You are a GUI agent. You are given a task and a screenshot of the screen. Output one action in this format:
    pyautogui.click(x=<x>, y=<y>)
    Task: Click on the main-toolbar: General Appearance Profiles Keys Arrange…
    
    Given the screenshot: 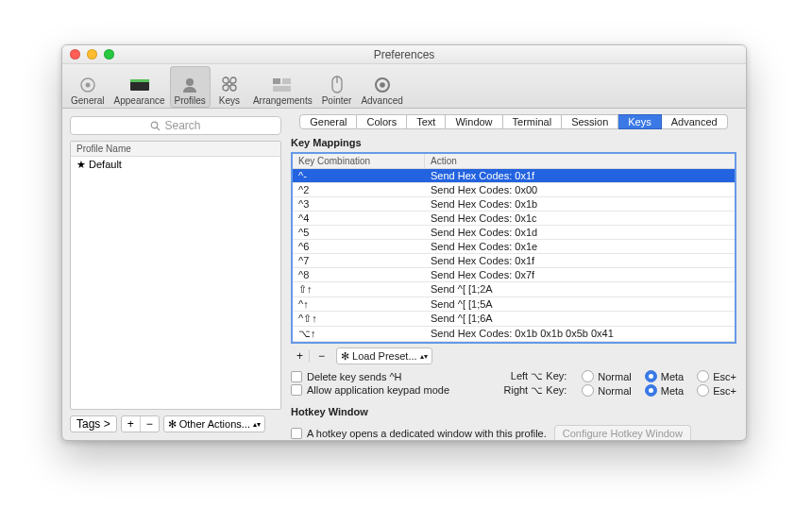 What is the action you would take?
    pyautogui.click(x=404, y=87)
    